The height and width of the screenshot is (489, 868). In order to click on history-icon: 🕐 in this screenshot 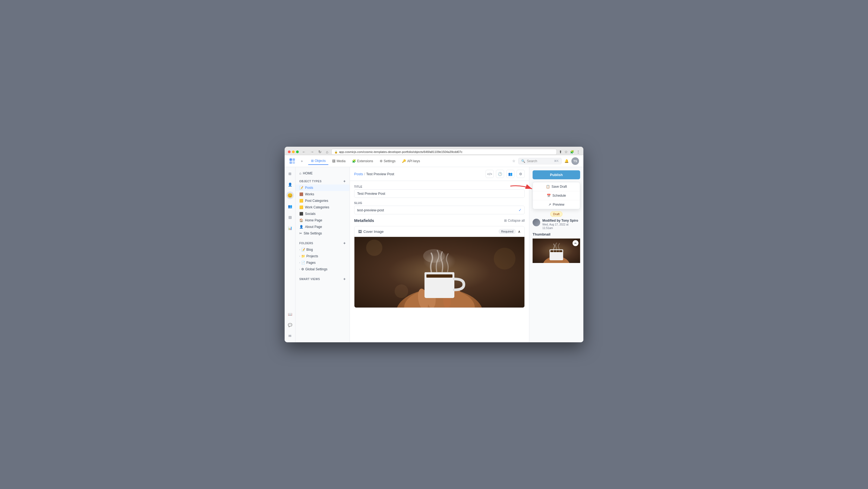, I will do `click(500, 174)`.